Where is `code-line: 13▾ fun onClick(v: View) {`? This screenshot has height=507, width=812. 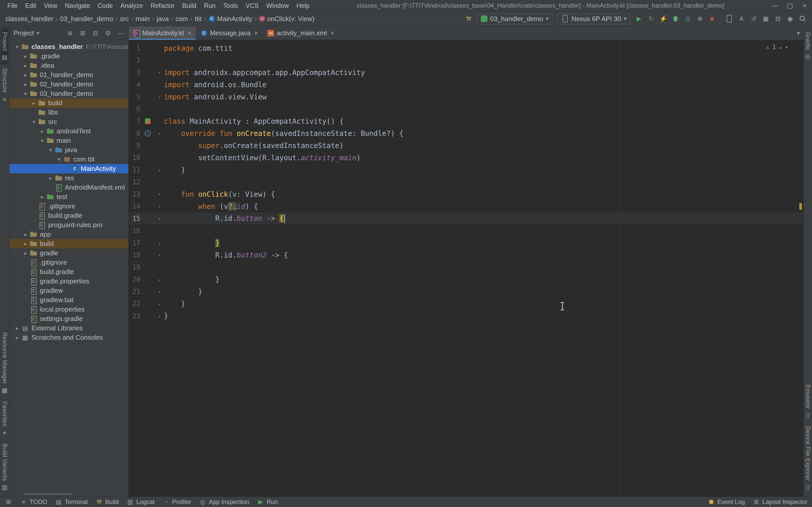
code-line: 13▾ fun onClick(v: View) { is located at coordinates (466, 194).